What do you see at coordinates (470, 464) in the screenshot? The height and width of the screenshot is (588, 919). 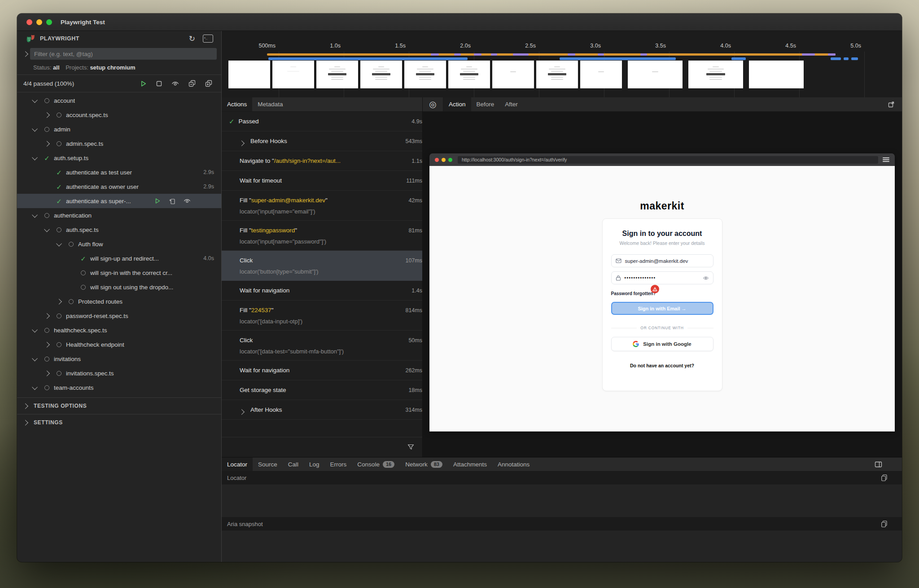 I see `tab-attachments: Attachments` at bounding box center [470, 464].